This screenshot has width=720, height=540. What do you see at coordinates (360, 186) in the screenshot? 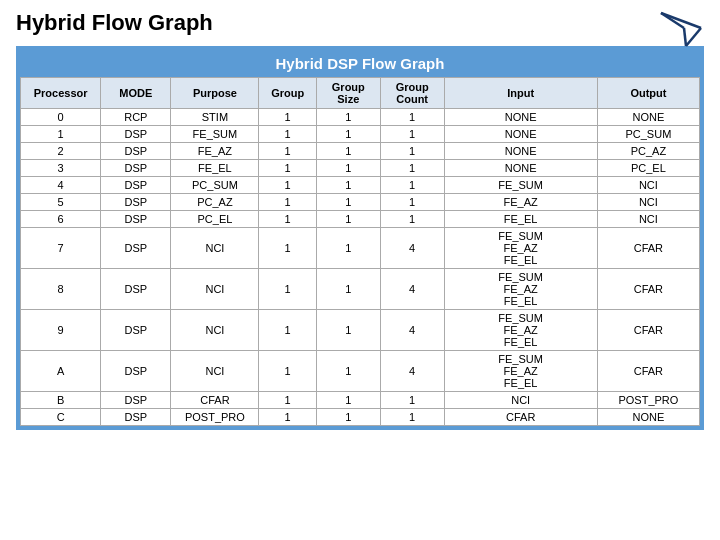
I see `table-row: 4DSPPC_SUM111FE_SUMNCI` at bounding box center [360, 186].